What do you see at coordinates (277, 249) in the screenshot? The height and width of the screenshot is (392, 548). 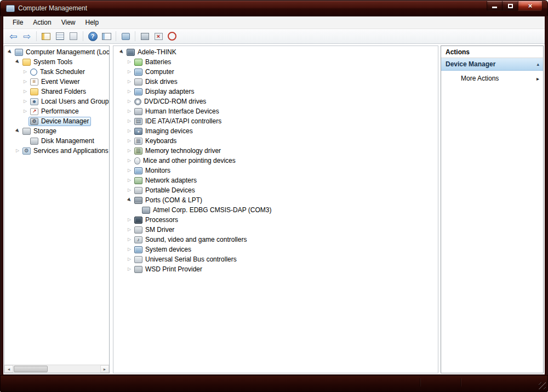 I see `tree-item: System devices` at bounding box center [277, 249].